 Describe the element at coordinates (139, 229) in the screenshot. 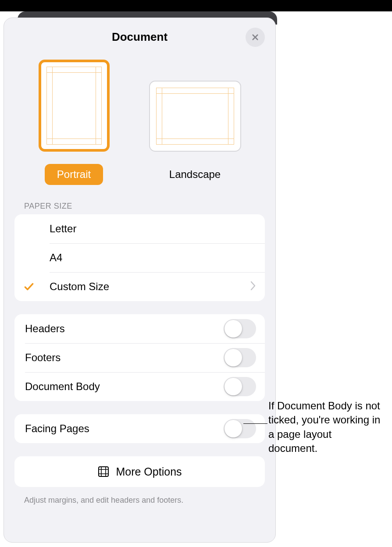

I see `paper-size-option-letter: Letter` at that location.